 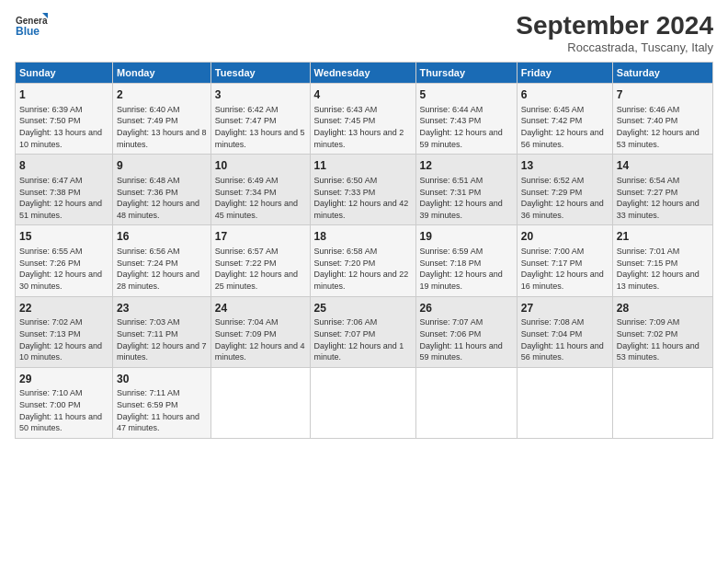 What do you see at coordinates (162, 127) in the screenshot?
I see `day-info: Sunrise: 6:40 AMSunset: 7:49 PMDaylight:…` at bounding box center [162, 127].